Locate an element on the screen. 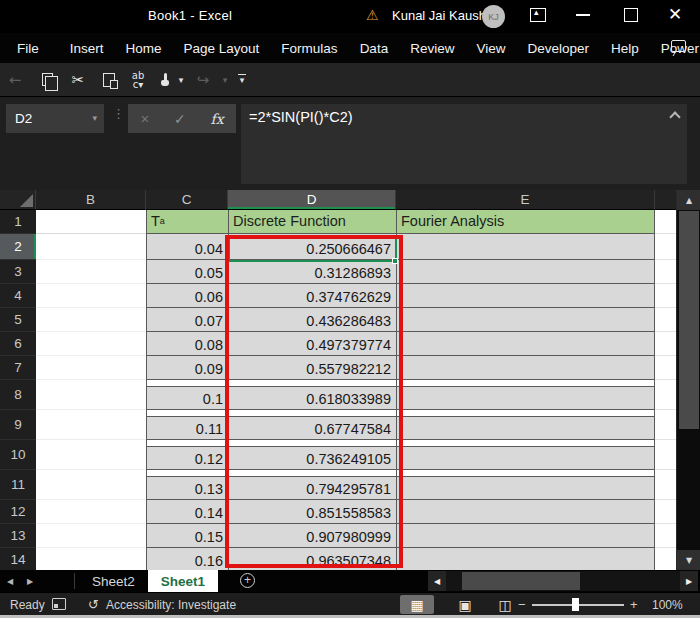 The image size is (700, 618). ribbon-tab: Data is located at coordinates (374, 48).